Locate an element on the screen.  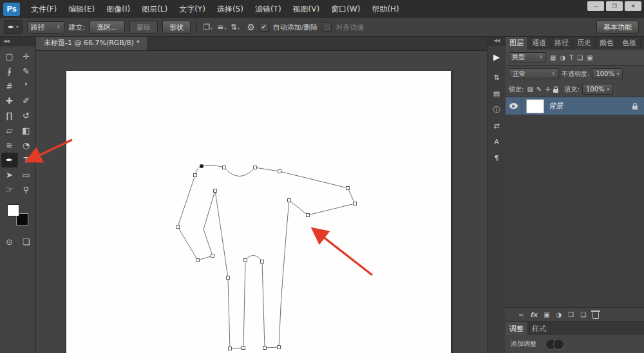
lasso-tool: ∮ is located at coordinates (10, 71).